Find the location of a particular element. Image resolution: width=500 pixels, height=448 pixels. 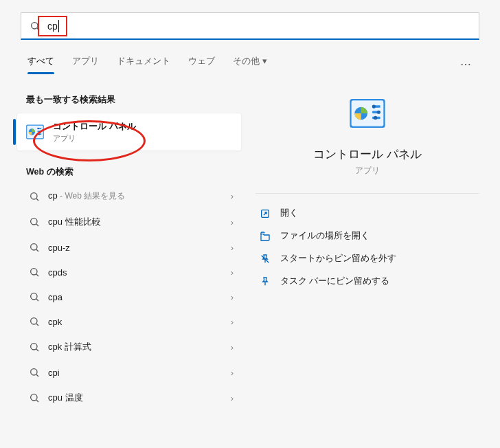

suggestion-text: cpk is located at coordinates (135, 322).